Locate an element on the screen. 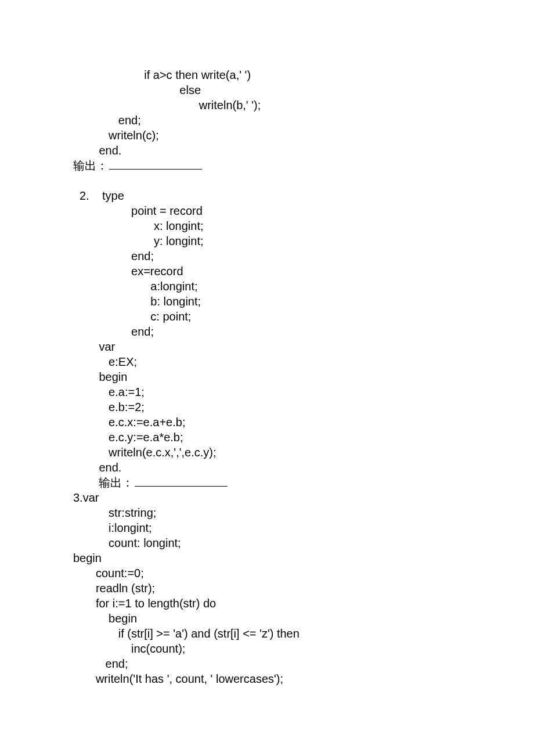  indent is located at coordinates (86, 483).